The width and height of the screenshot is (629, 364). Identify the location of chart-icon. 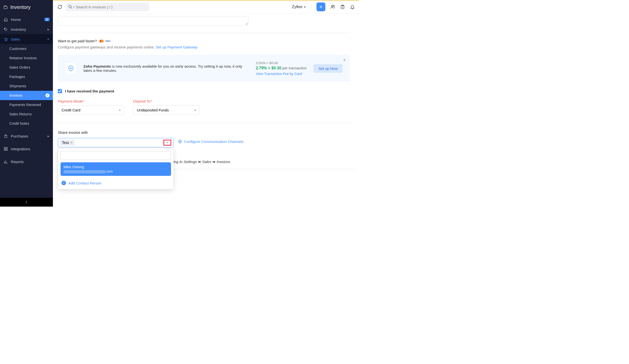
(6, 162).